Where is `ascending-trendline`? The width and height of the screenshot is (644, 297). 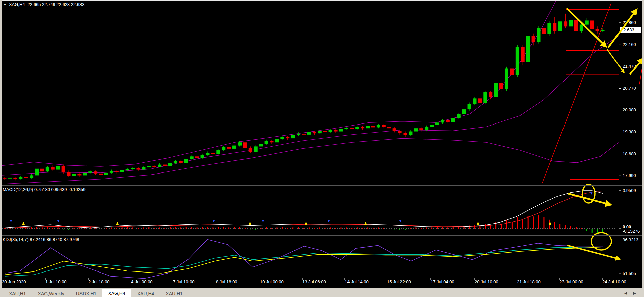
ascending-trendline is located at coordinates (577, 93).